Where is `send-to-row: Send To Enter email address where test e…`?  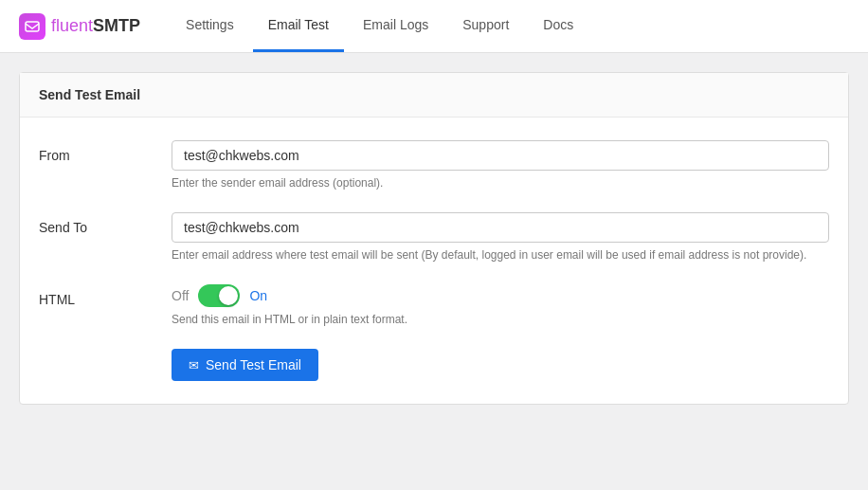 send-to-row: Send To Enter email address where test e… is located at coordinates (434, 237).